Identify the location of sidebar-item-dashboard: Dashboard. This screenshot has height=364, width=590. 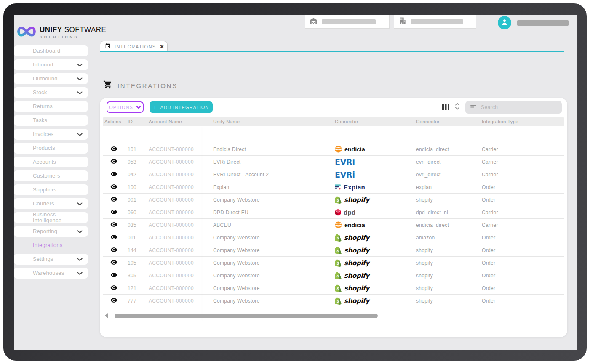
(51, 51).